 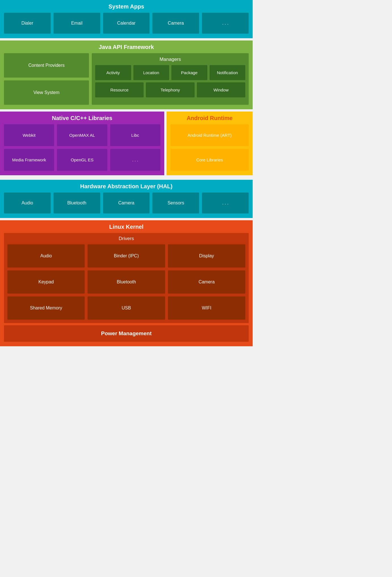 I want to click on driver-bluetooth: Bluetooth, so click(x=126, y=282).